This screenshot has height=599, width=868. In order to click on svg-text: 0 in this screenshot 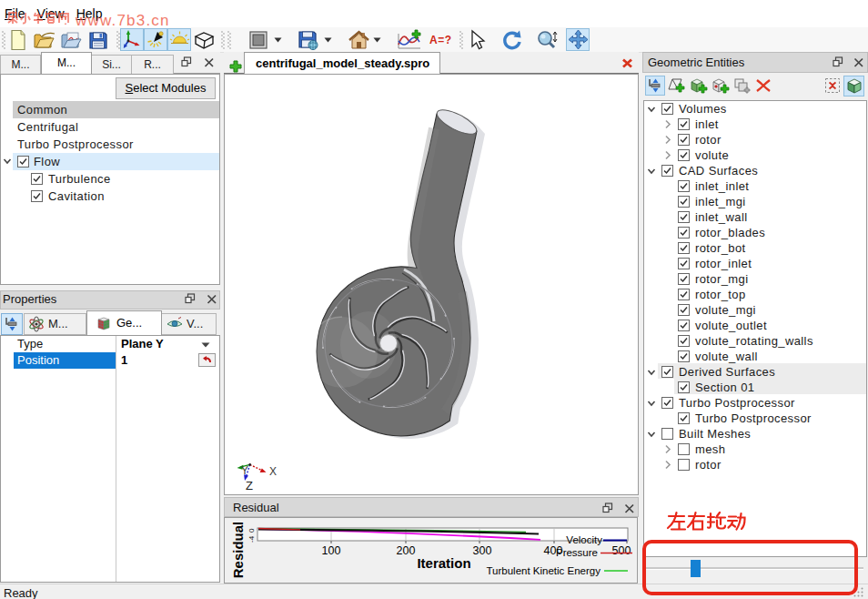, I will do `click(251, 530)`.